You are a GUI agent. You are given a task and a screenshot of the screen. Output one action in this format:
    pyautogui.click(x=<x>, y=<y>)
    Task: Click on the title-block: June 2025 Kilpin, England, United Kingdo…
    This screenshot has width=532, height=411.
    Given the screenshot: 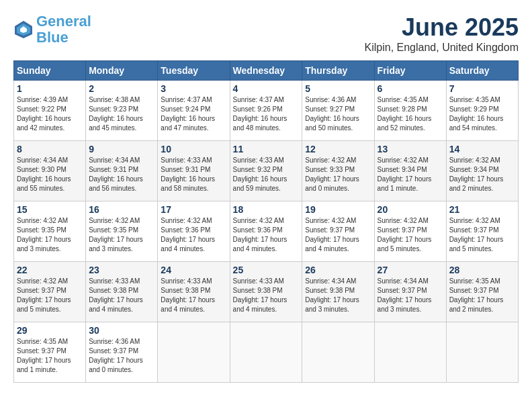 What is the action you would take?
    pyautogui.click(x=442, y=34)
    